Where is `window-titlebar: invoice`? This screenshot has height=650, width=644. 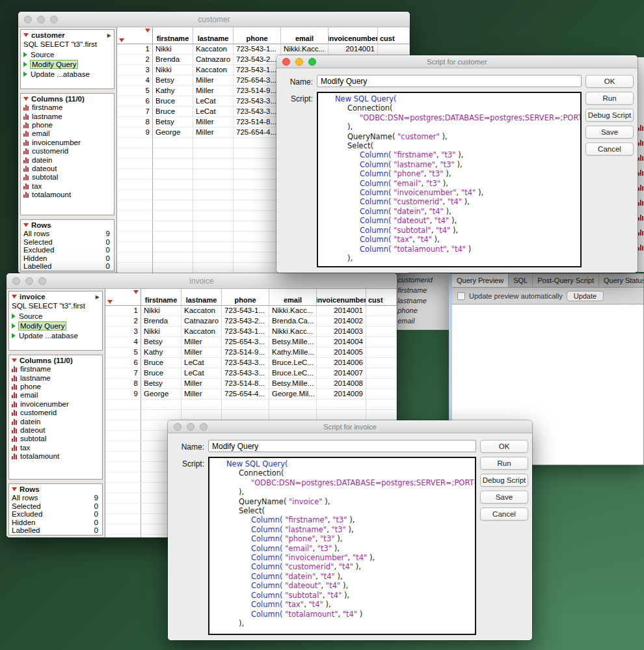
window-titlebar: invoice is located at coordinates (202, 281).